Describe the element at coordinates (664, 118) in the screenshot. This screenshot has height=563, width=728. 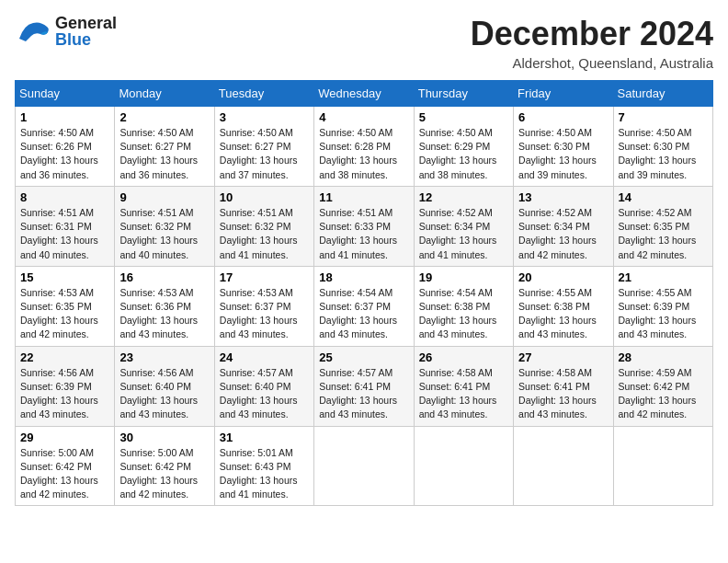
I see `day-number: 7` at that location.